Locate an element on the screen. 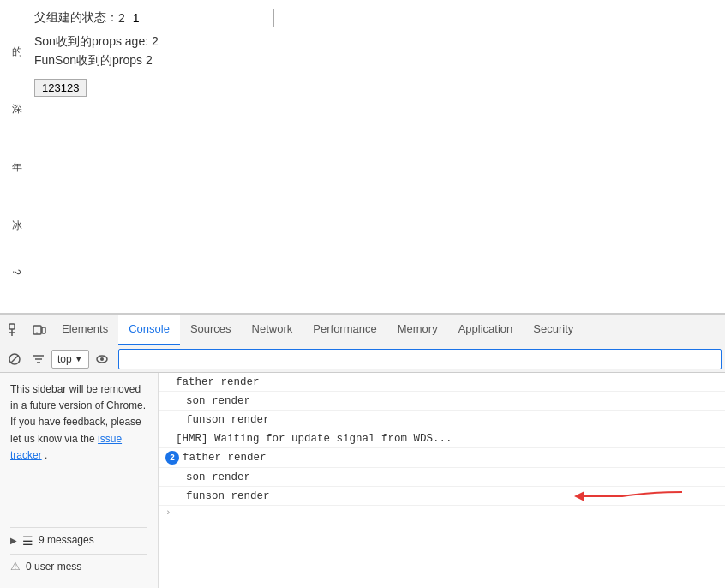  sidebar-link-suffix: . is located at coordinates (46, 455).